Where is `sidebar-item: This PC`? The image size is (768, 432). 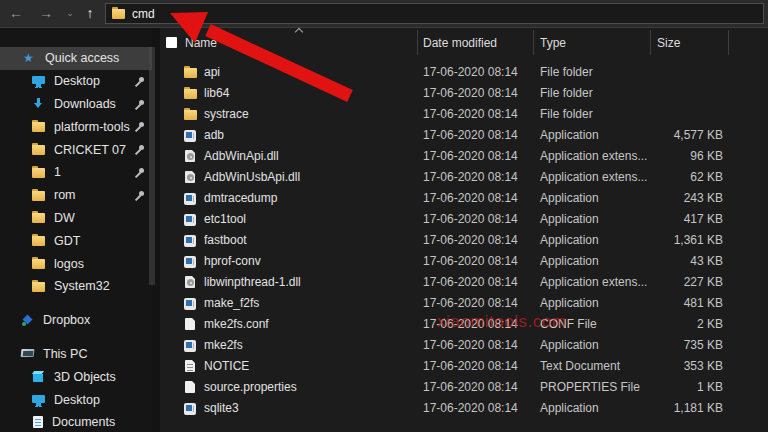 sidebar-item: This PC is located at coordinates (76, 354).